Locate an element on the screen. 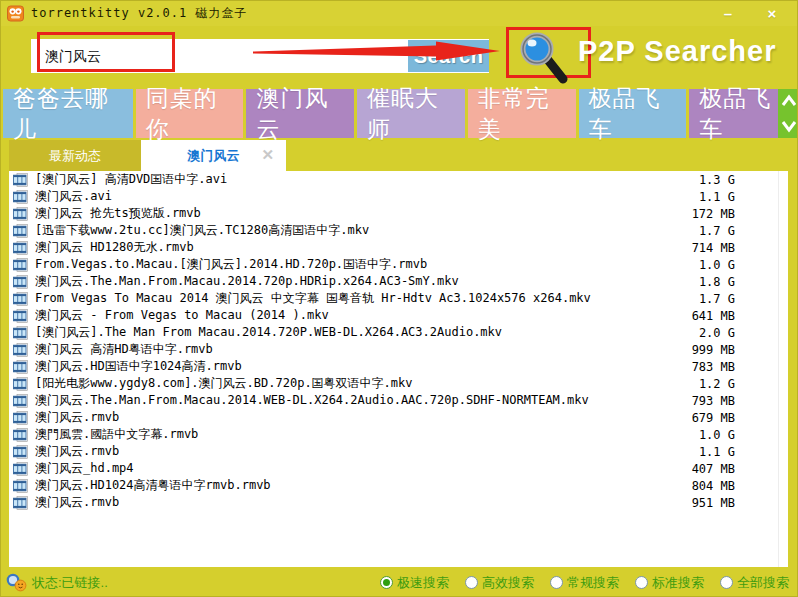  category-scroll-strip is located at coordinates (788, 114).